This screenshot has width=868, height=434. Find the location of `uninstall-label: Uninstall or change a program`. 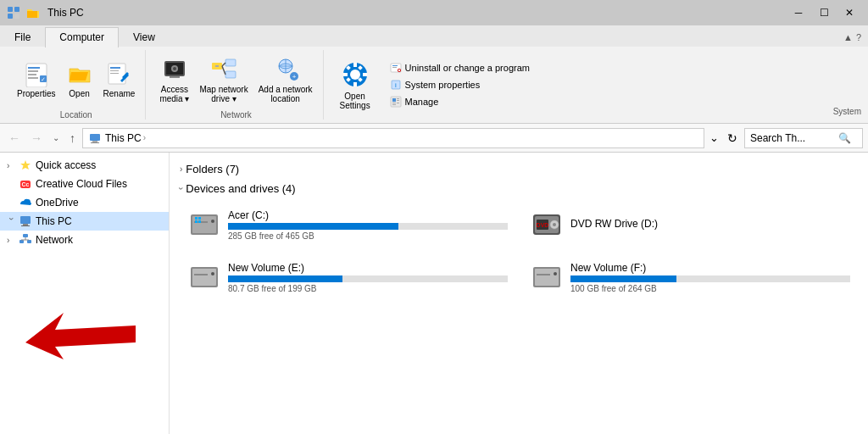

uninstall-label: Uninstall or change a program is located at coordinates (468, 68).